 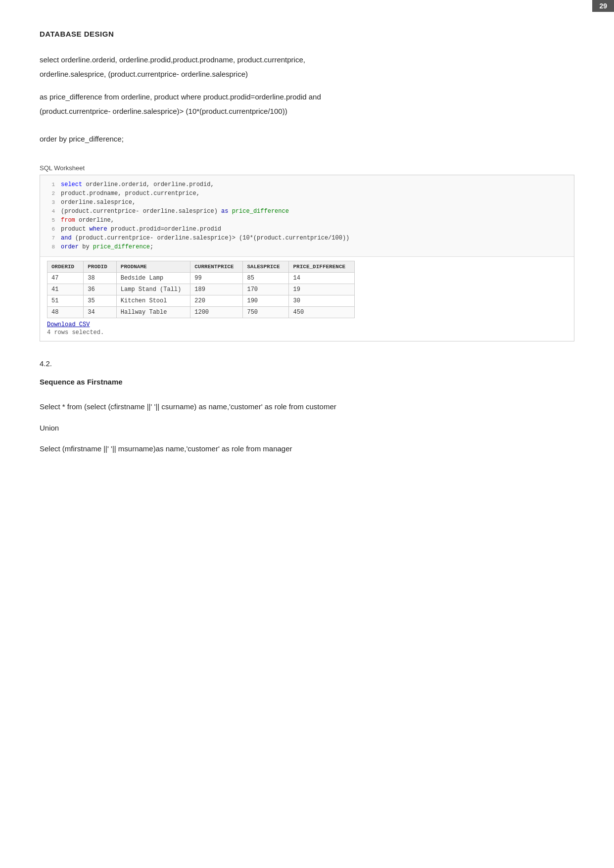 What do you see at coordinates (65, 278) in the screenshot?
I see `cell-orderid: 47` at bounding box center [65, 278].